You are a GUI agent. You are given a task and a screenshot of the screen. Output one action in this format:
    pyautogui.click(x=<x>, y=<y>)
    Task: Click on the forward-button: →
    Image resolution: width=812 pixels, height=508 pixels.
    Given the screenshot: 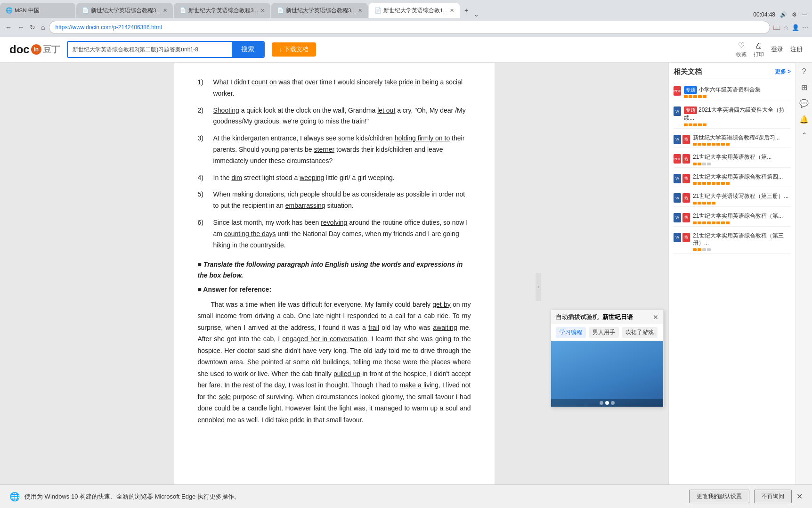 What is the action you would take?
    pyautogui.click(x=21, y=27)
    